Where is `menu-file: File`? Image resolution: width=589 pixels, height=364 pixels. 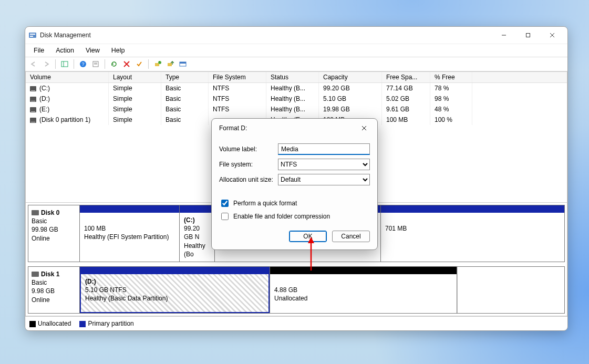 menu-file: File is located at coordinates (39, 50).